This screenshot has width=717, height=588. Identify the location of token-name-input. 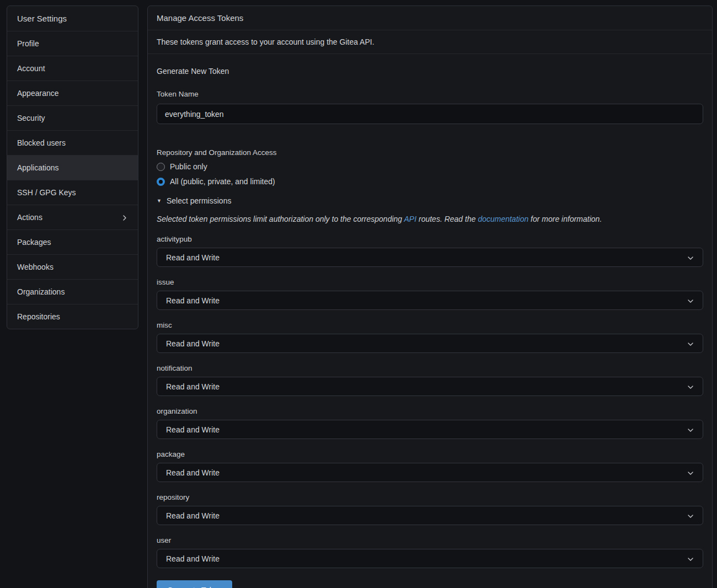
(430, 114).